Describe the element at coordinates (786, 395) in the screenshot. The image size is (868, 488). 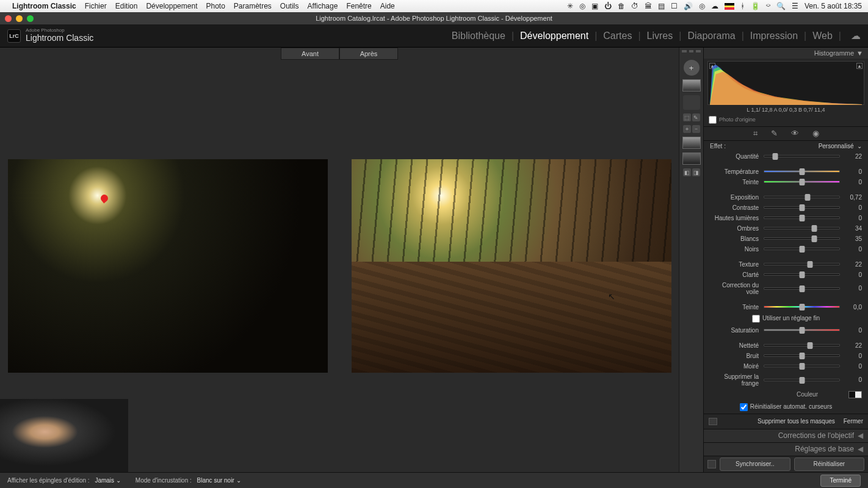
I see `color-row: Couleur` at that location.